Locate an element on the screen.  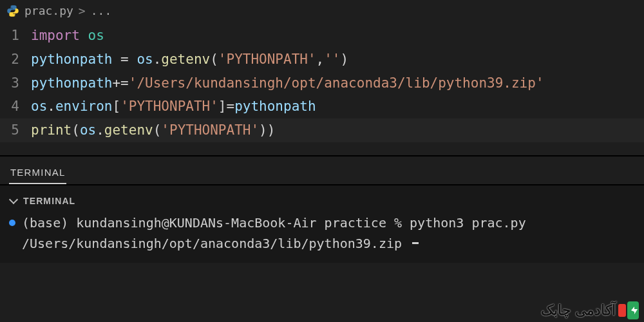
code-line: 4os.environ['PYTHONPATH']=pythonpath is located at coordinates (322, 107).